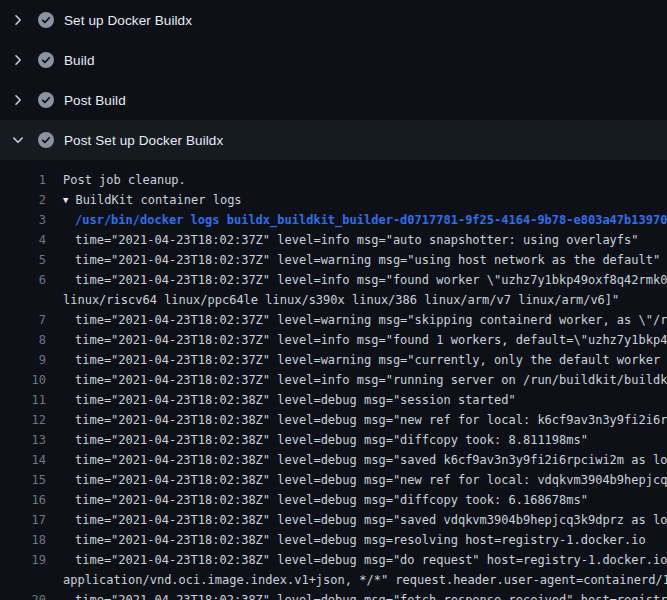 Image resolution: width=667 pixels, height=600 pixels. What do you see at coordinates (334, 380) in the screenshot?
I see `log-line-10: 10time="2021-04-23T18:02:37Z" level=info…` at bounding box center [334, 380].